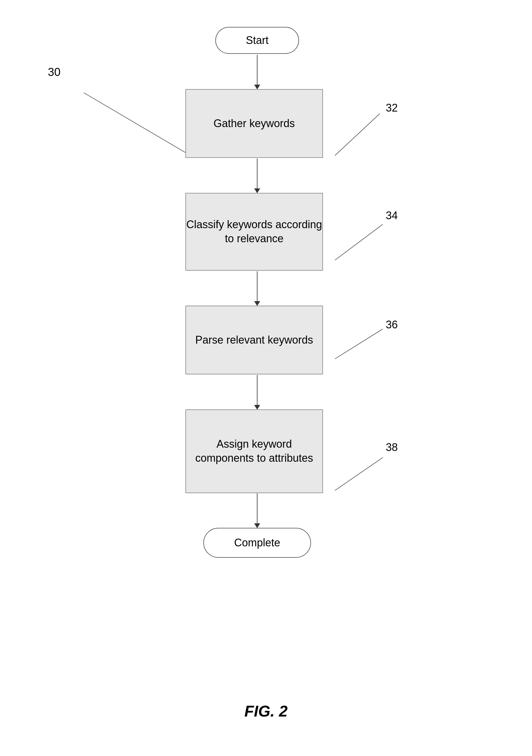 This screenshot has height=756, width=532. Describe the element at coordinates (257, 40) in the screenshot. I see `start-label: Start` at that location.